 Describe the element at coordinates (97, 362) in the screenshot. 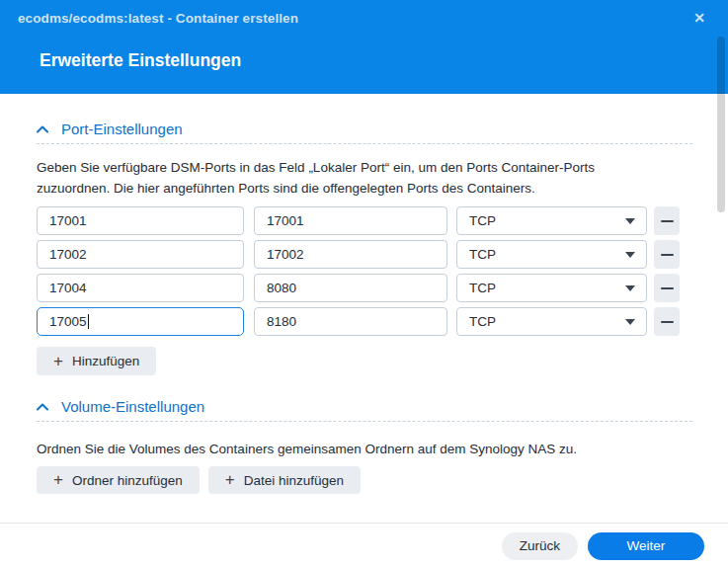

I see `add-port-button: + Hinzufügen` at that location.